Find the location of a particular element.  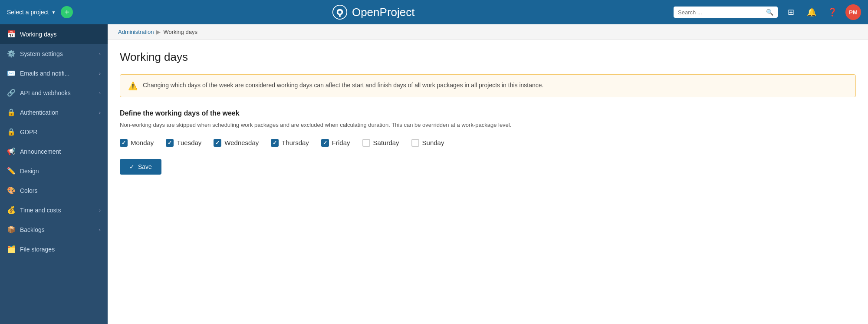

top-nav: Select a project ▼ + OpenProject 🔍 ⊞ 🔔 ❓… is located at coordinates (434, 12).